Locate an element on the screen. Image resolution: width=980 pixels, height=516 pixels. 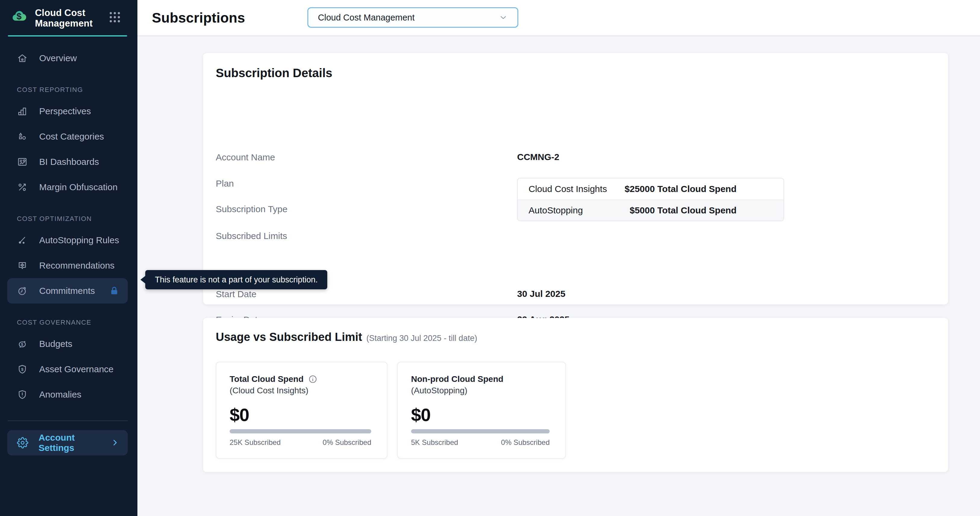
sidebar-item-anomalies: Anomalies is located at coordinates (68, 395).